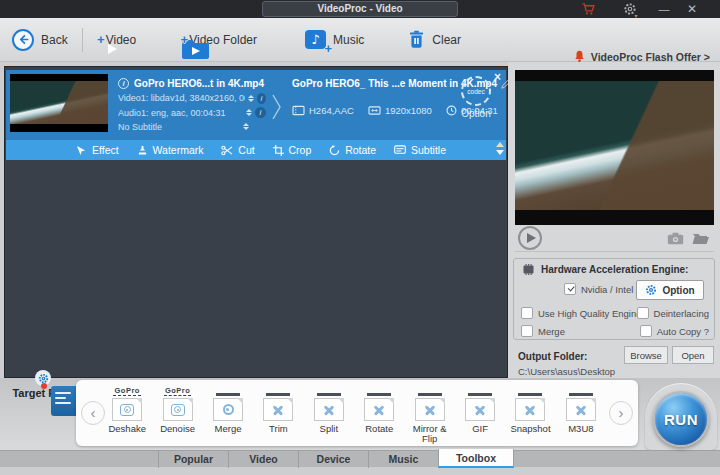  What do you see at coordinates (44, 386) in the screenshot?
I see `notification-dot` at bounding box center [44, 386].